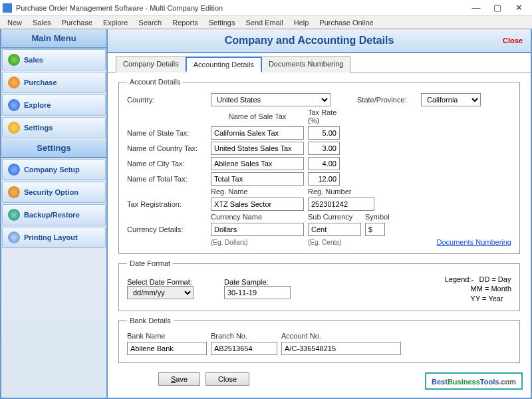  Describe the element at coordinates (7, 8) in the screenshot. I see `app-icon` at that location.